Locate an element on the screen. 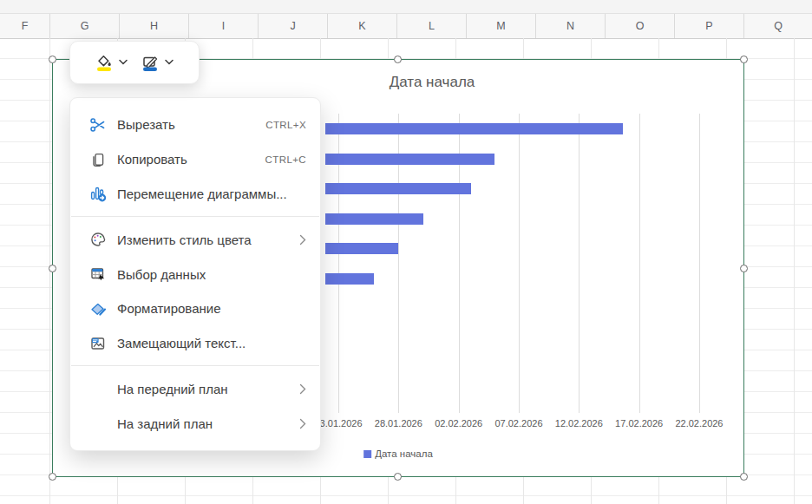 The width and height of the screenshot is (812, 504). menu-item-label: На передний план is located at coordinates (173, 389).